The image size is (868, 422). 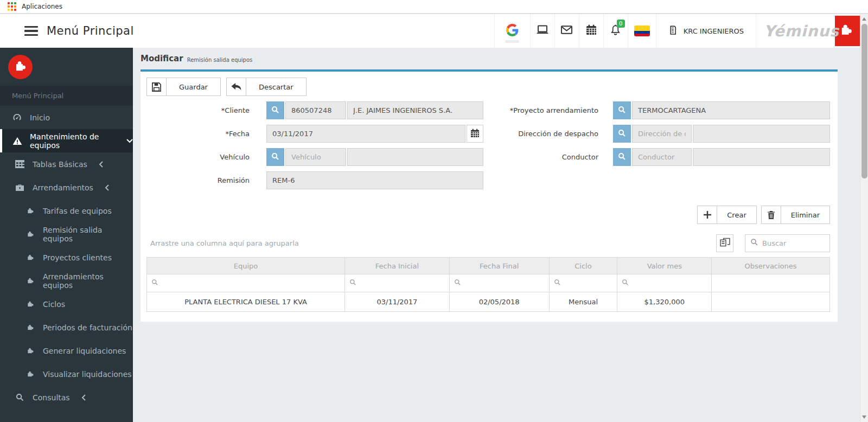 I want to click on sidebar-item-tarifas-de-equipos: Tarifas de equipos, so click(x=66, y=210).